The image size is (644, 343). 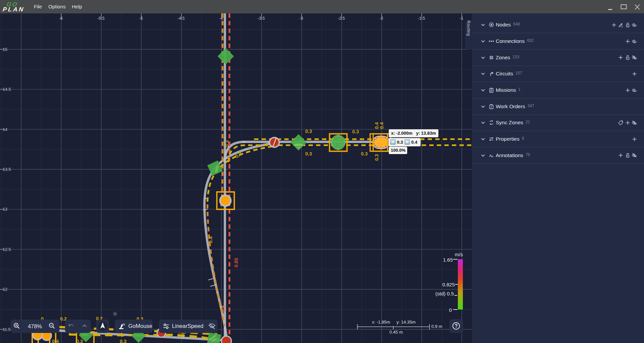 What do you see at coordinates (7, 250) in the screenshot?
I see `svg-text: 12.5` at bounding box center [7, 250].